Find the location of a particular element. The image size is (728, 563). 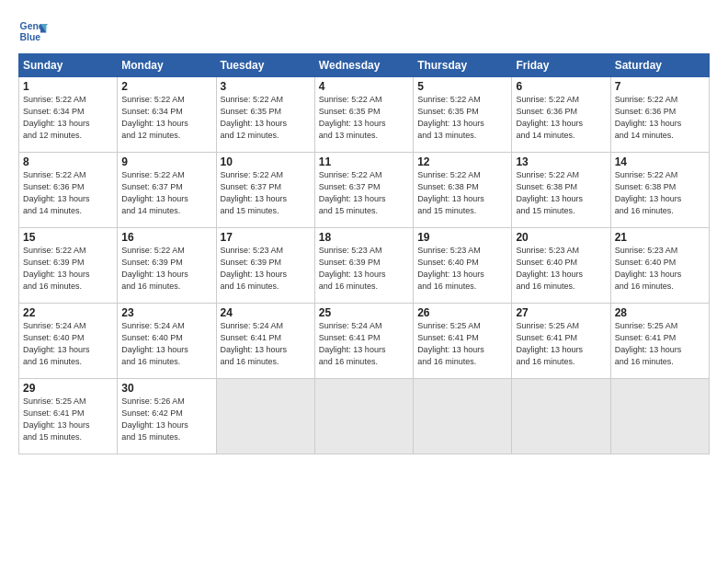

day-cell: 11 Sunrise: 5:22 AMSunset: 6:37 PMDaylig… is located at coordinates (364, 190).